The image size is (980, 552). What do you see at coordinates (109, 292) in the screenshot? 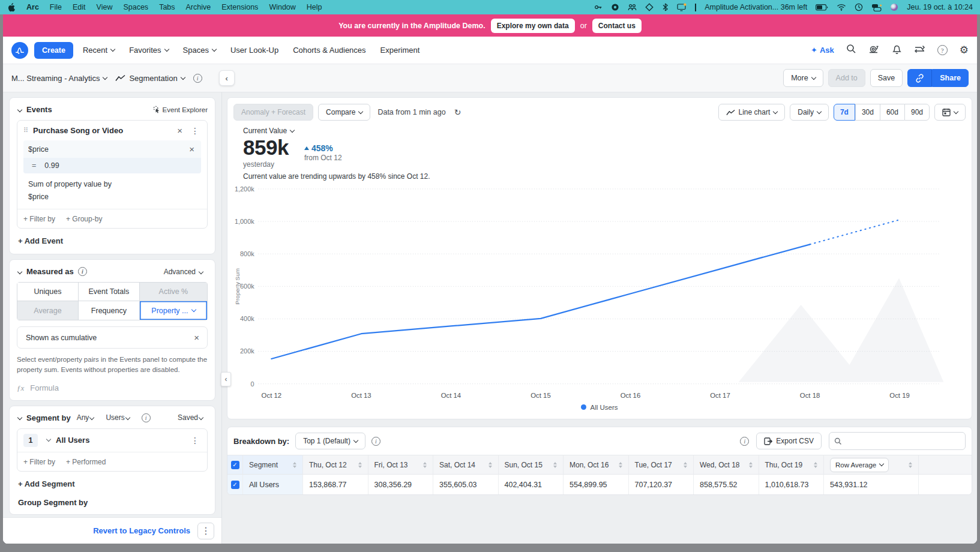
I see `option-event-totals: Event Totals` at bounding box center [109, 292].